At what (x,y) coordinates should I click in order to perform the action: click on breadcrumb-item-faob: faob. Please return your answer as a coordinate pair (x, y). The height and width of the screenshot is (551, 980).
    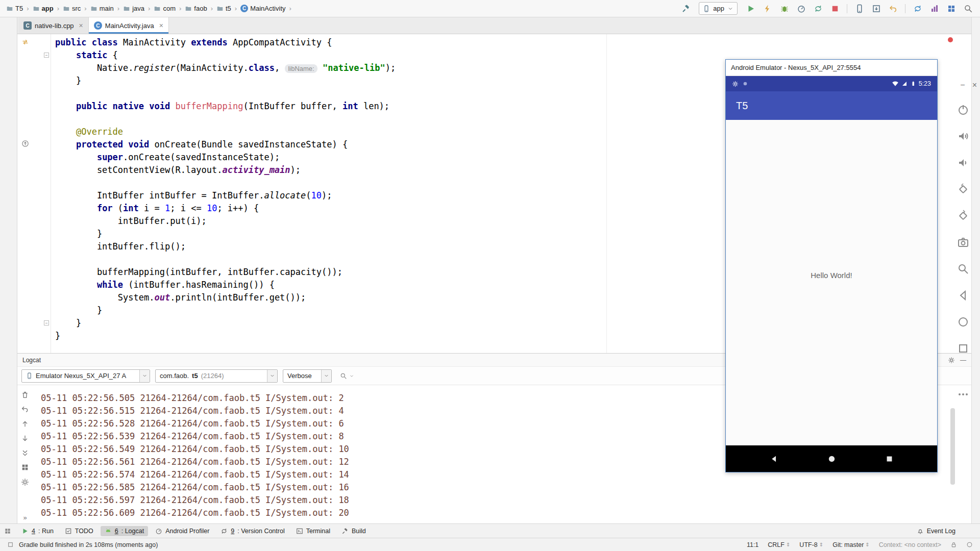
    Looking at the image, I should click on (196, 8).